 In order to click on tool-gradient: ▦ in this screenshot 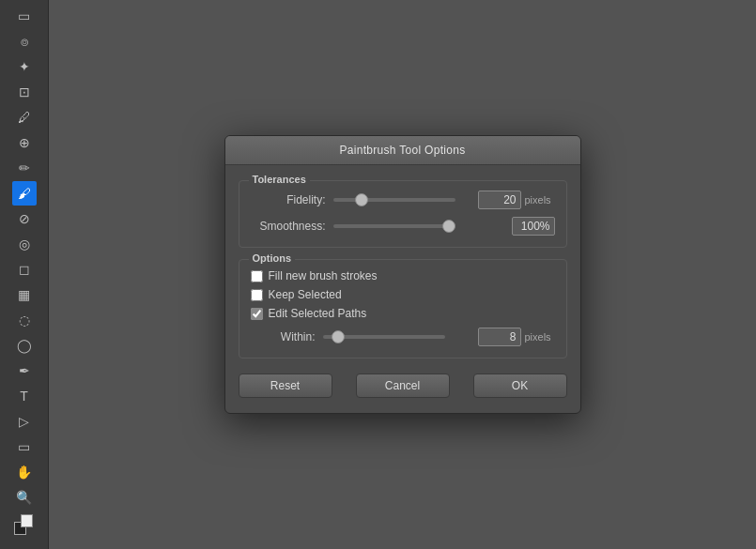, I will do `click(24, 295)`.